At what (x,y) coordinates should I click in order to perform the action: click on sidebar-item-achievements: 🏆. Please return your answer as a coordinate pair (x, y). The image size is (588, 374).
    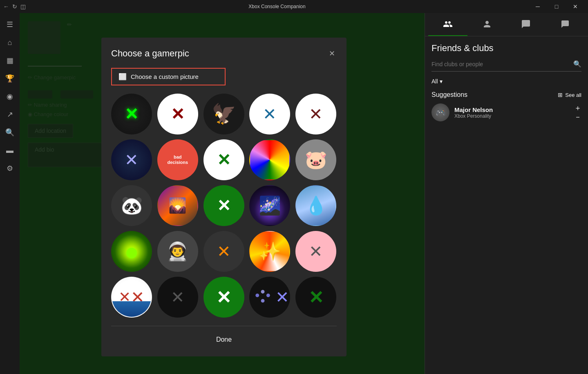
    Looking at the image, I should click on (10, 78).